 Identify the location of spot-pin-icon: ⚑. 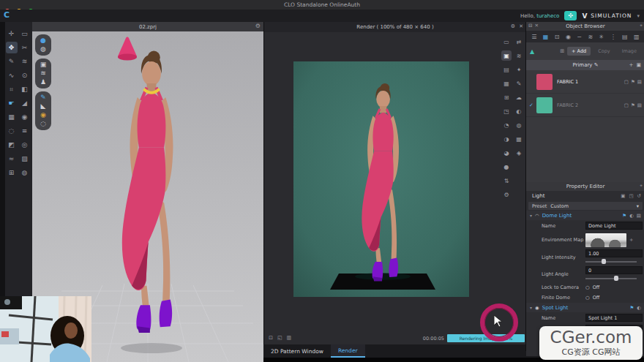
(632, 308).